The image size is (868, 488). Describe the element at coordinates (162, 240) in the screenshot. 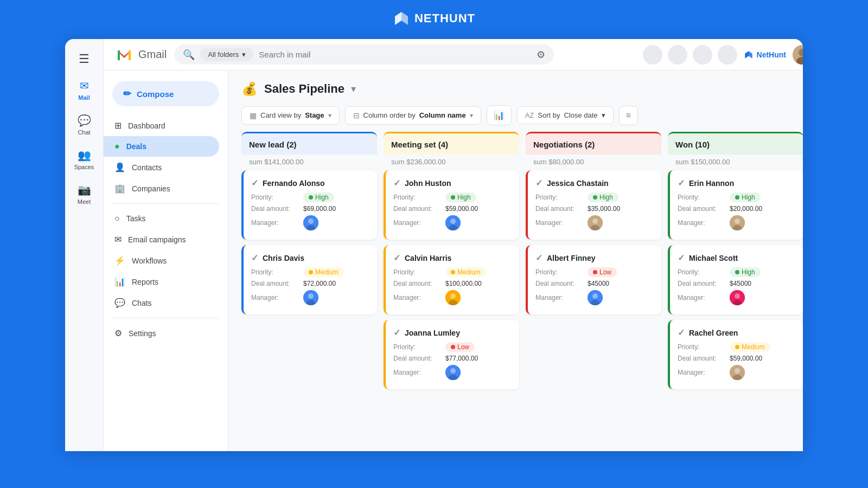

I see `sidebar-item-email-campaigns: ✉ Email campaigns` at that location.